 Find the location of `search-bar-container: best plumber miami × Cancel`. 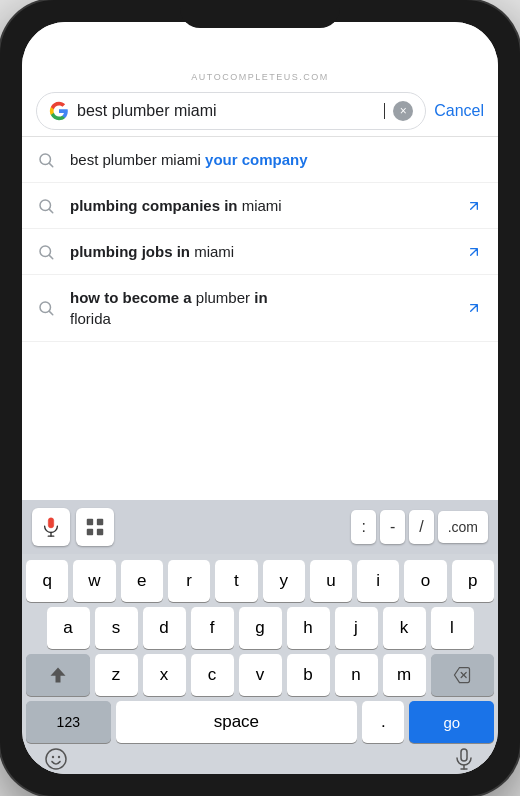

search-bar-container: best plumber miami × Cancel is located at coordinates (260, 111).